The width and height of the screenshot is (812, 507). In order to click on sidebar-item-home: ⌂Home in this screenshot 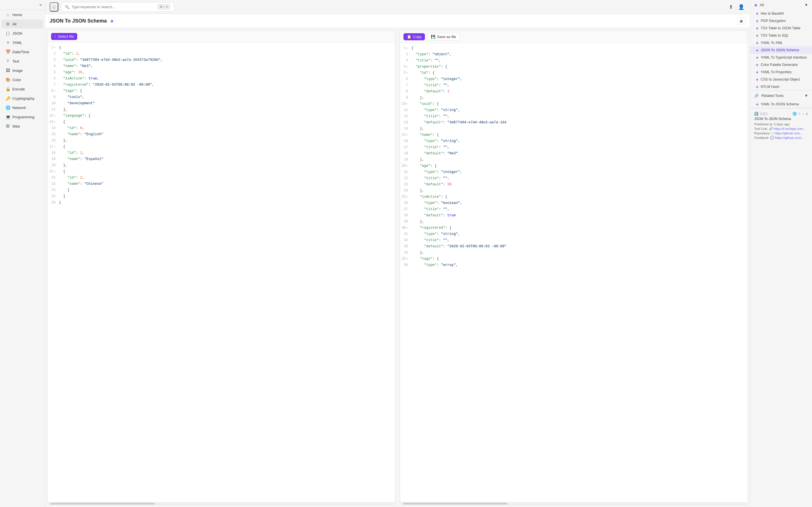, I will do `click(22, 15)`.